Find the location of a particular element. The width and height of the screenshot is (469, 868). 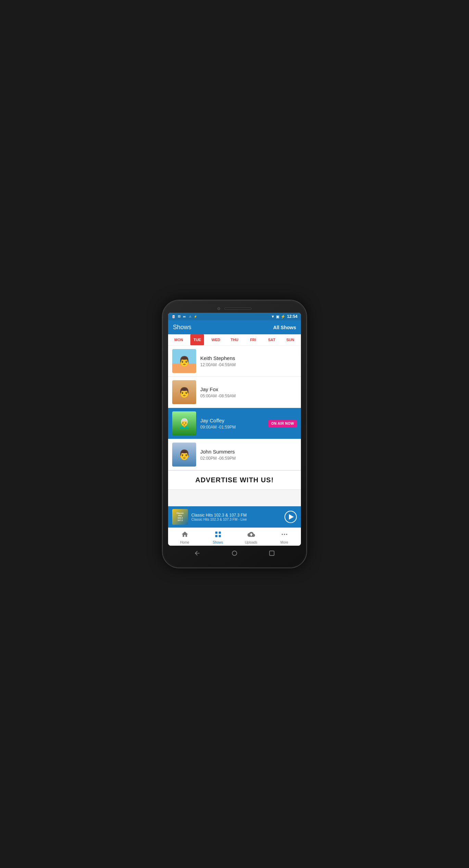

nav-shows-label: Shows is located at coordinates (218, 543).